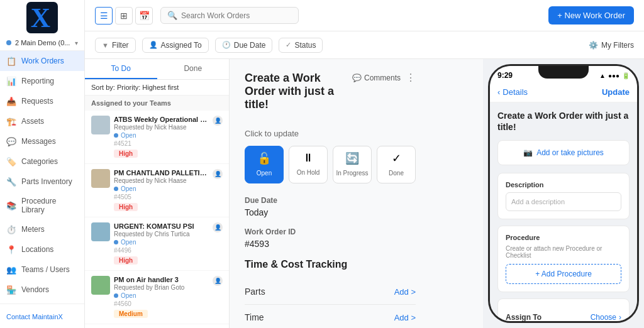  I want to click on calendar-view-btn: 📅, so click(144, 16).